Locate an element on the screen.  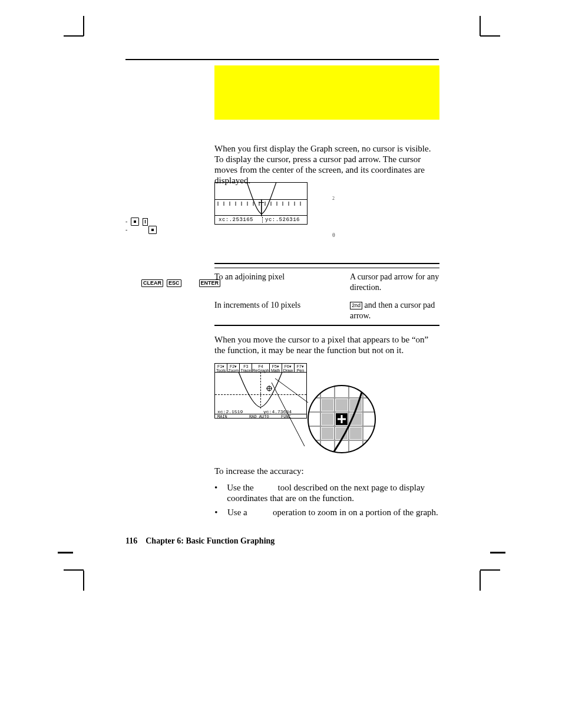
highlight-block is located at coordinates (327, 93).